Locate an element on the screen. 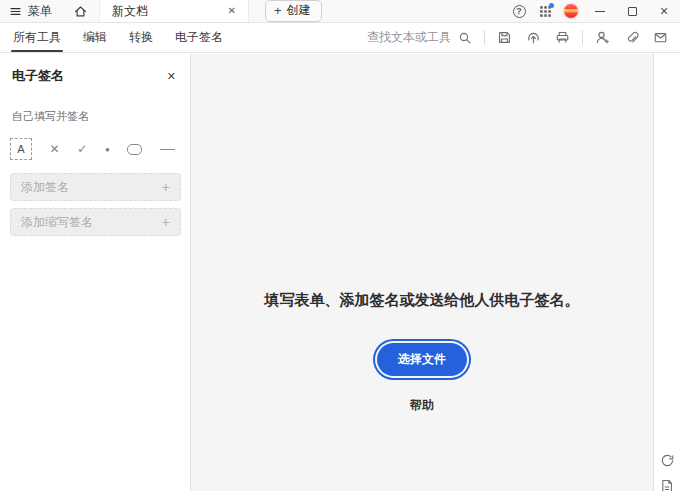 The image size is (680, 491). help-icon: ? is located at coordinates (520, 12).